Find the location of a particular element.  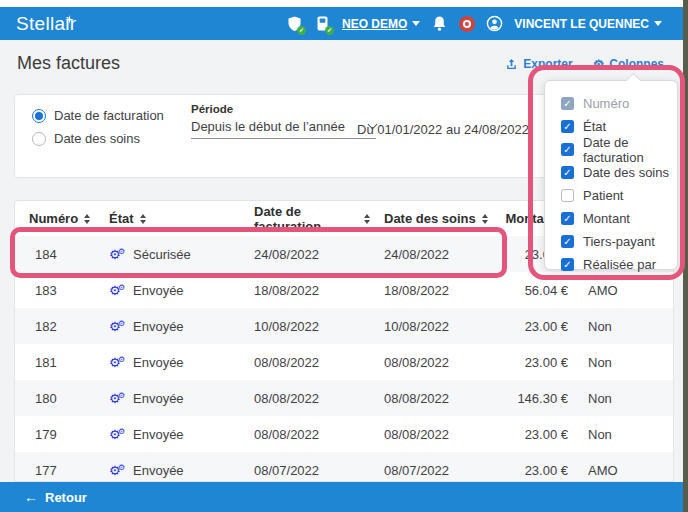

cell-date-facturation: 08/08/2022 is located at coordinates (305, 398).